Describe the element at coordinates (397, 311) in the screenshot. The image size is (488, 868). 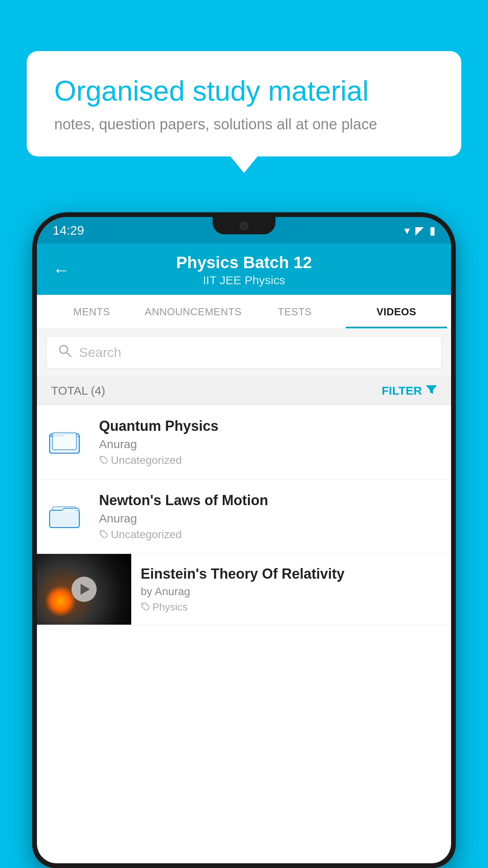
I see `tab-videos: VIDEOS` at that location.